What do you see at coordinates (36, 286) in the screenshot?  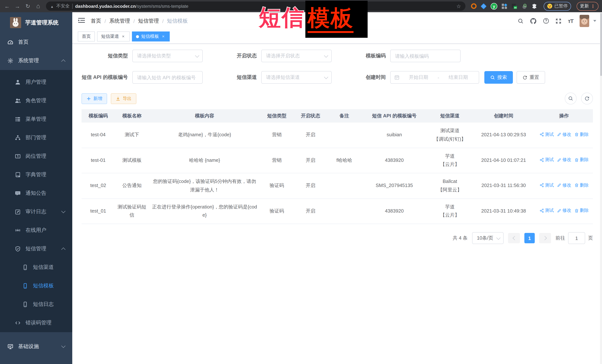 I see `sidebar-item-sms-template: 短信模板` at bounding box center [36, 286].